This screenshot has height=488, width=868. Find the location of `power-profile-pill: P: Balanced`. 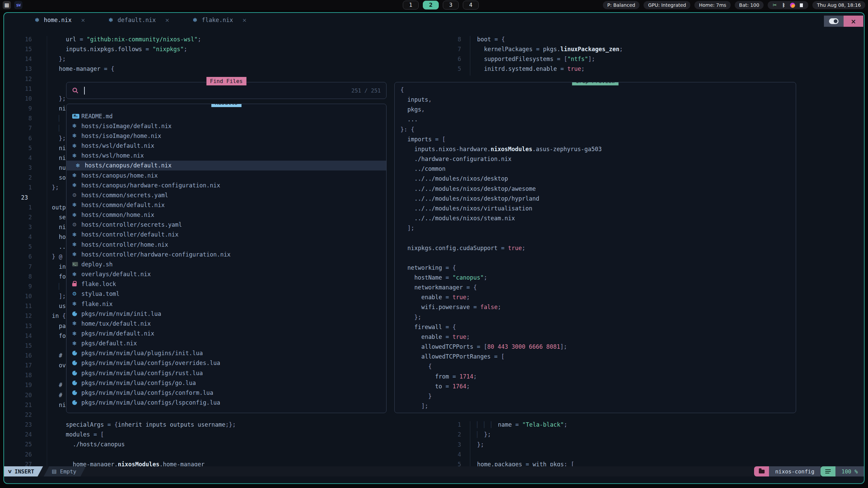

power-profile-pill: P: Balanced is located at coordinates (621, 5).